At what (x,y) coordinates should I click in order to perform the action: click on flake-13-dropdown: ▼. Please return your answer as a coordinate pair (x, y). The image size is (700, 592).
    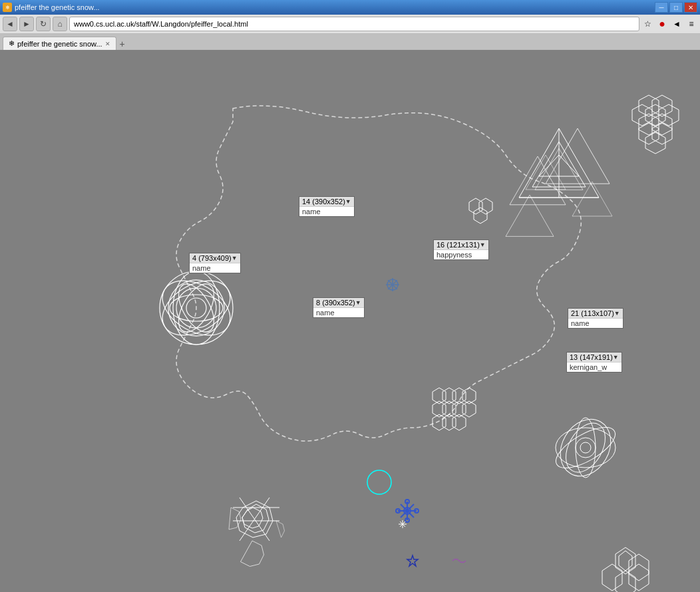
    Looking at the image, I should click on (616, 357).